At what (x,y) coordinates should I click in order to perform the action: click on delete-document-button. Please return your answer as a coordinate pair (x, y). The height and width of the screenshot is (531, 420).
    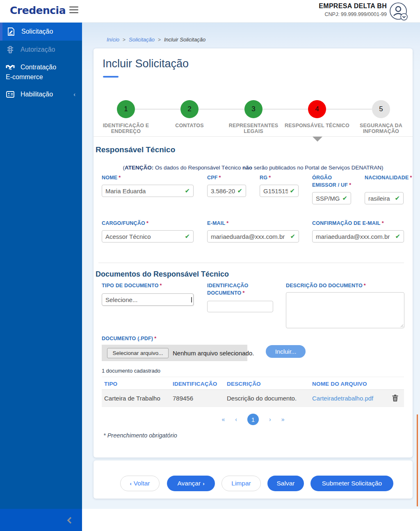
    Looking at the image, I should click on (395, 399).